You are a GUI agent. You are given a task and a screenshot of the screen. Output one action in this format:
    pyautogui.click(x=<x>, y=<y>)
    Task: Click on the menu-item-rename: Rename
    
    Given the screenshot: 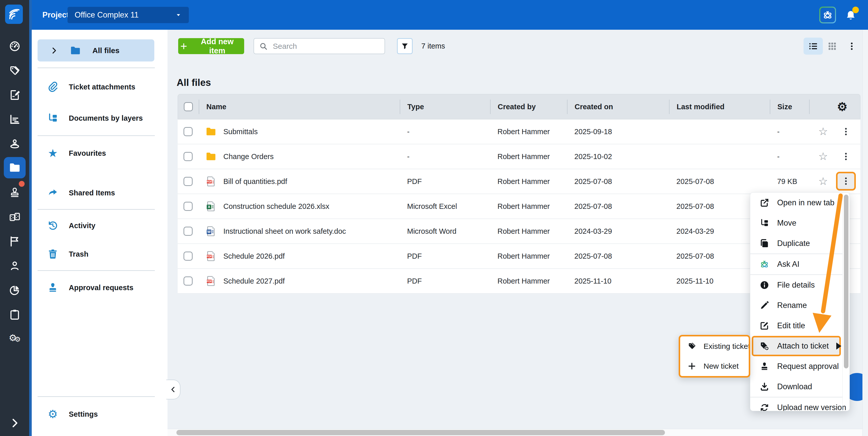 What is the action you would take?
    pyautogui.click(x=797, y=306)
    